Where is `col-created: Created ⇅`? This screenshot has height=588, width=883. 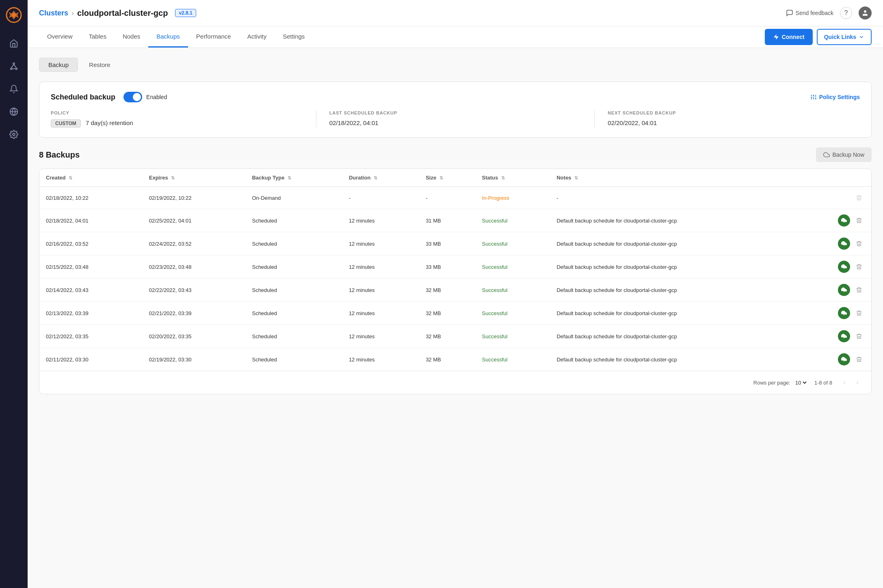 col-created: Created ⇅ is located at coordinates (91, 178).